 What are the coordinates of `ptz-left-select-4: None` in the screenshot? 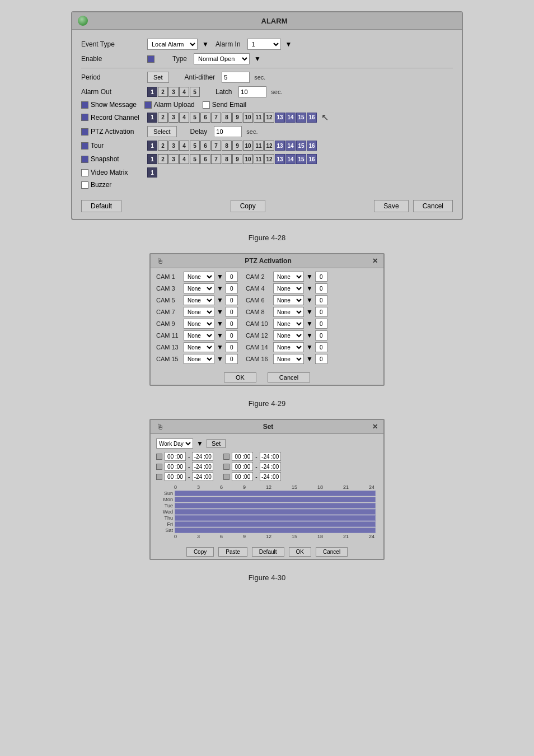 It's located at (199, 324).